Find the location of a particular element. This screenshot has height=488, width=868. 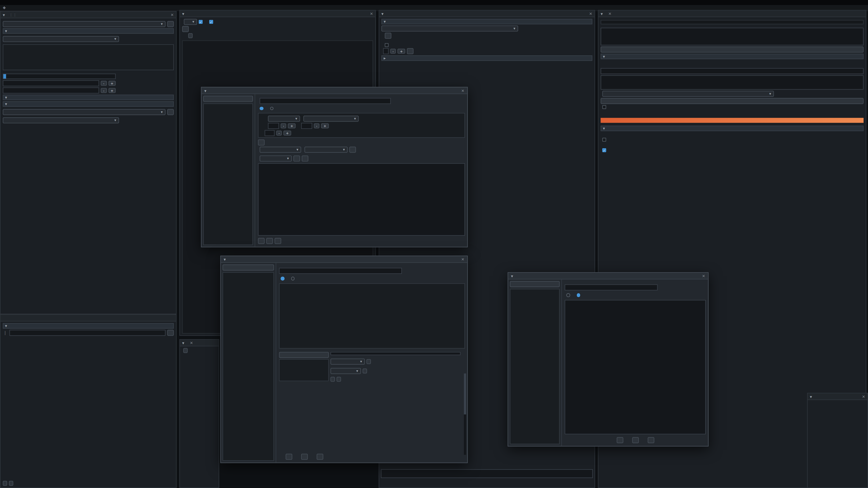

epic-textarea is located at coordinates (732, 36).